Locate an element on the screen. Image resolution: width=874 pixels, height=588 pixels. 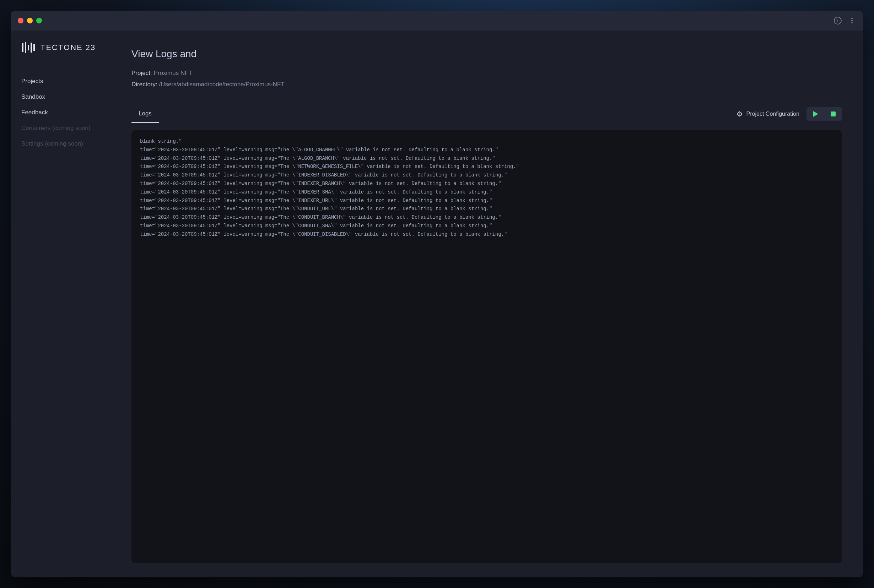
maximize-button is located at coordinates (39, 20).